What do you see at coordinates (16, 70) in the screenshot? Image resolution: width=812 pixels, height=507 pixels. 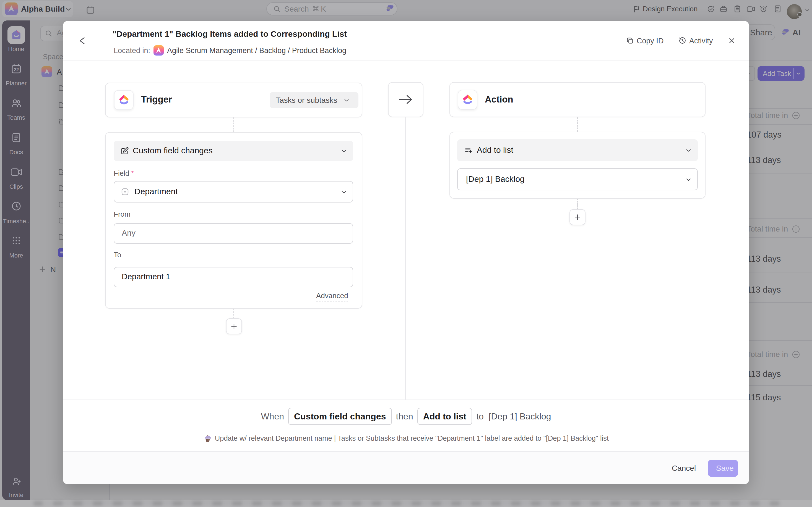 I see `svg-text: 22` at bounding box center [16, 70].